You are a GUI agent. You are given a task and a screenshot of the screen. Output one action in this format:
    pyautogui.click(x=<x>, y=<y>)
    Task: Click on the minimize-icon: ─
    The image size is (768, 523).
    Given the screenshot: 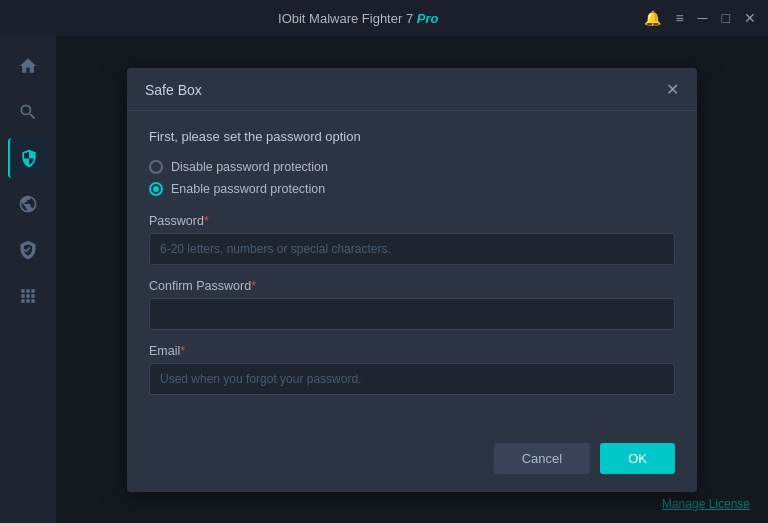 What is the action you would take?
    pyautogui.click(x=703, y=18)
    